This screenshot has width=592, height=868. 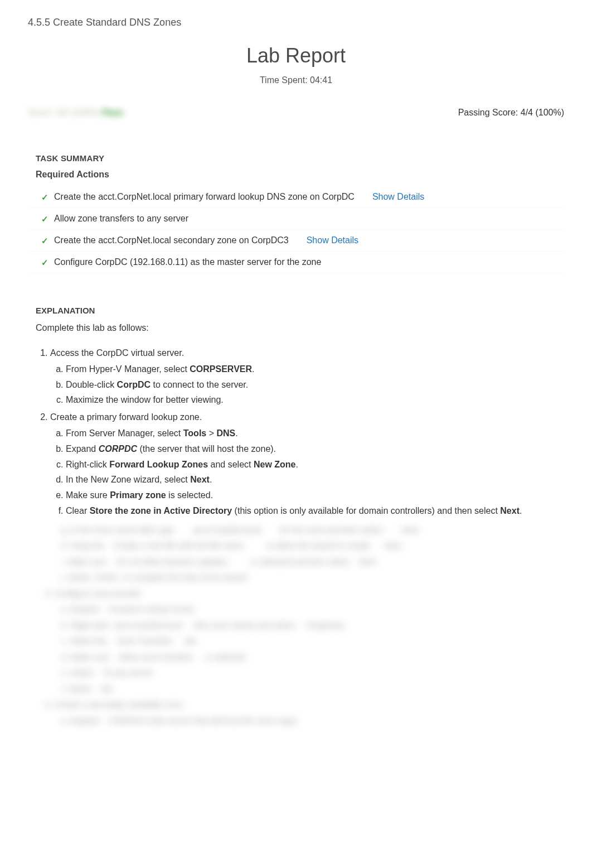 I want to click on task-row: ✓ Create the acct.CorpNet.local primary …, so click(x=296, y=197).